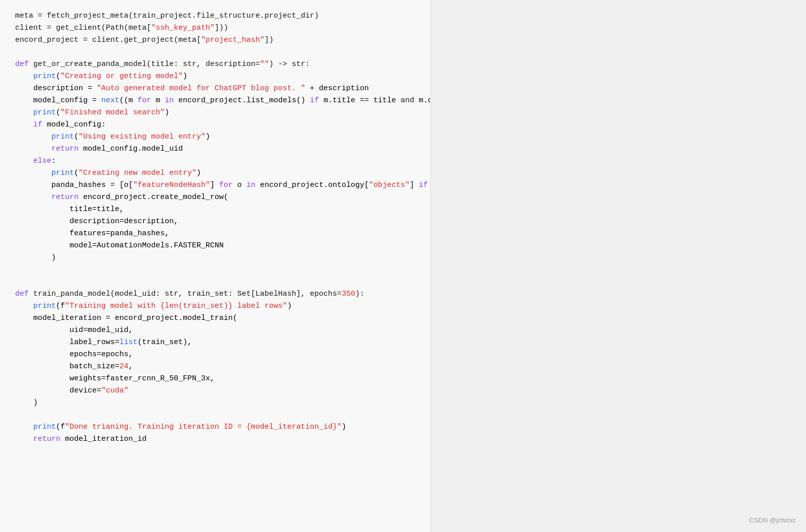  What do you see at coordinates (215, 439) in the screenshot?
I see `code-line-36: return model_iteration_id` at bounding box center [215, 439].